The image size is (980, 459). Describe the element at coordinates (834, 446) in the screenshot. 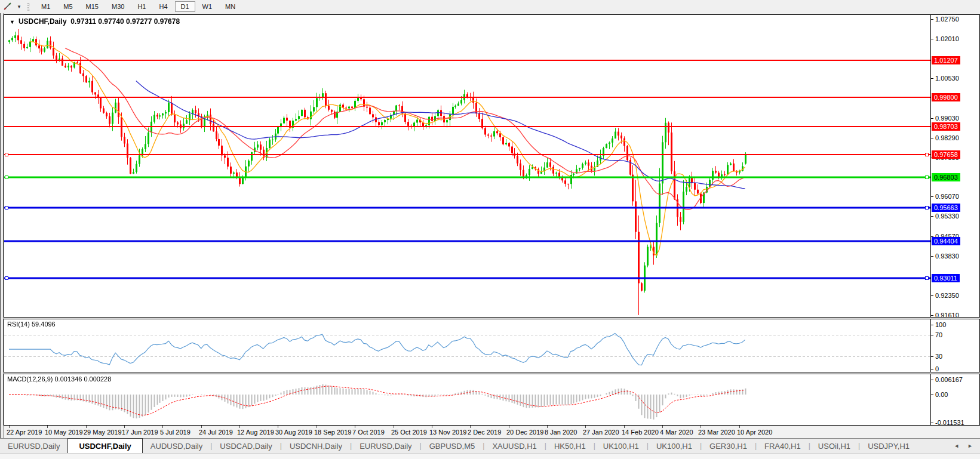

I see `tab-usoil-h1: USOil,H1` at that location.